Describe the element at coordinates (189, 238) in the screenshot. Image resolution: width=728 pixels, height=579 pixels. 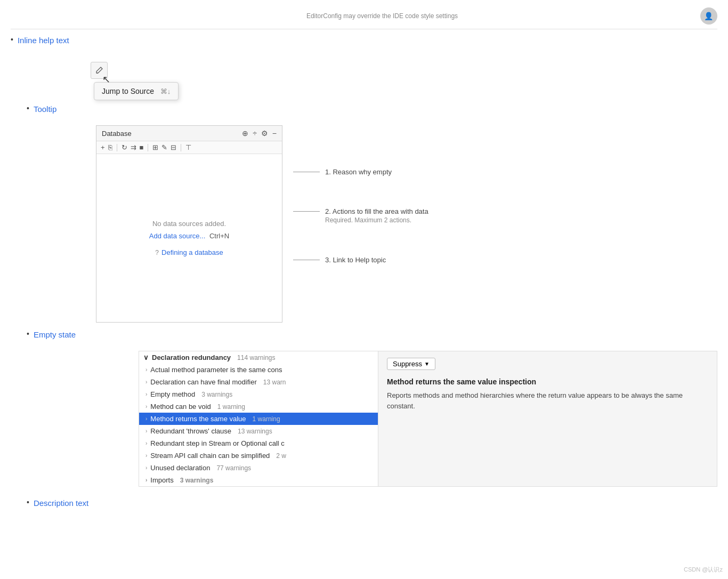
I see `db-panel-content: No data sources added. Add data source..…` at that location.